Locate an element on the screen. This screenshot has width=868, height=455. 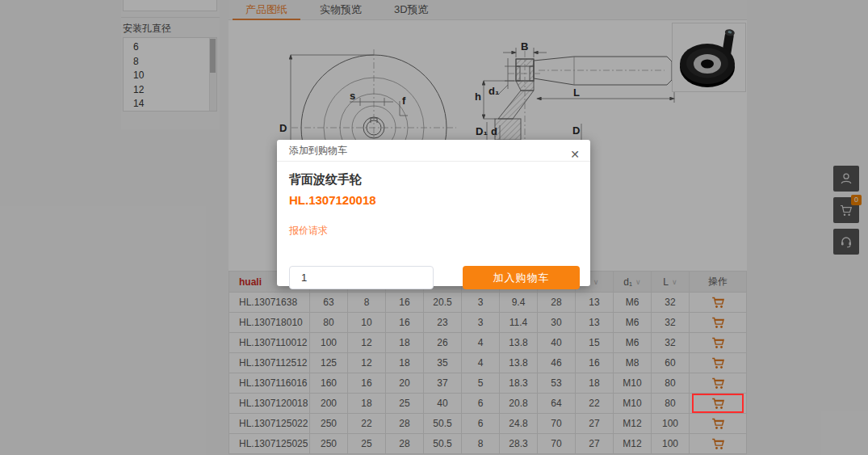
product-code: HL.1307120018 is located at coordinates (434, 200).